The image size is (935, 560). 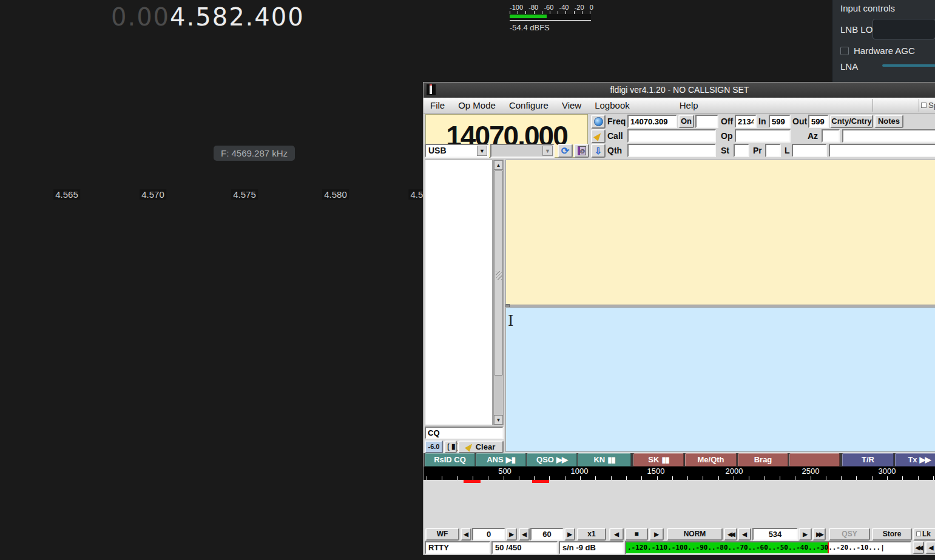 I want to click on browser-clear-button: Clear, so click(x=481, y=447).